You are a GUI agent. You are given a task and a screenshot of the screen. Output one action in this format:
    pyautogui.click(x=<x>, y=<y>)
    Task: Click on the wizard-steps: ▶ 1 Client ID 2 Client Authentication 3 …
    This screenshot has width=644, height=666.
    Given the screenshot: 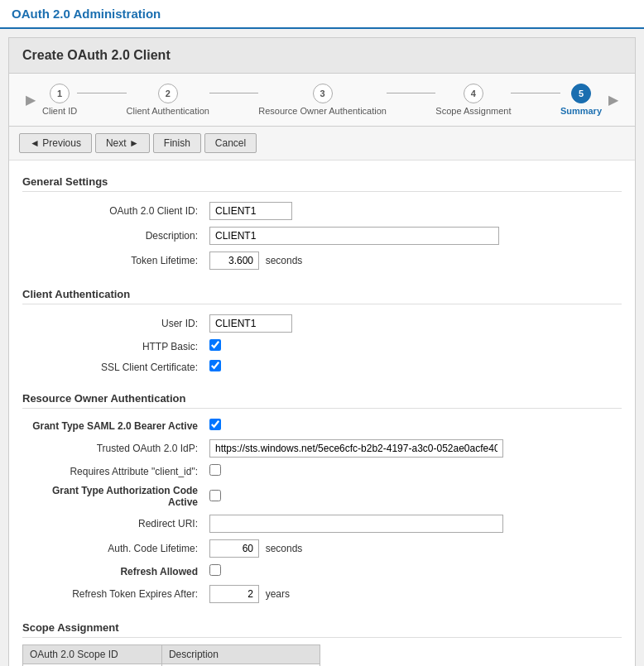 What is the action you would take?
    pyautogui.click(x=322, y=100)
    